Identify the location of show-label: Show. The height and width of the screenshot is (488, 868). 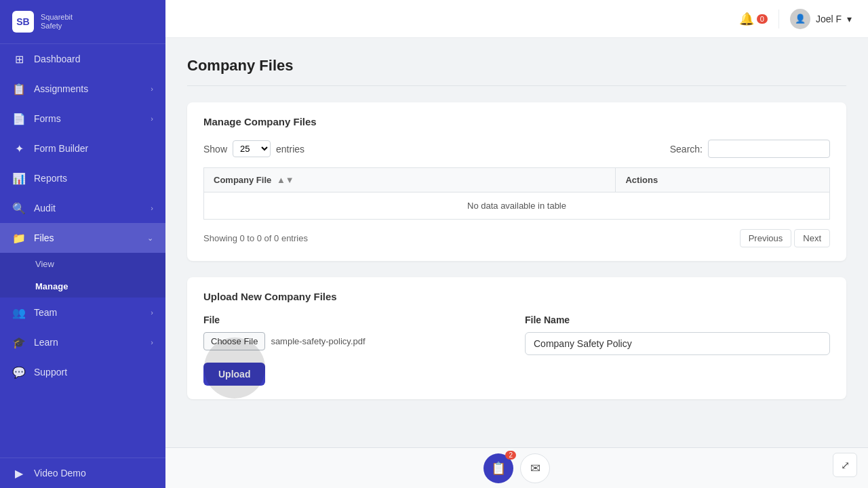
(216, 149).